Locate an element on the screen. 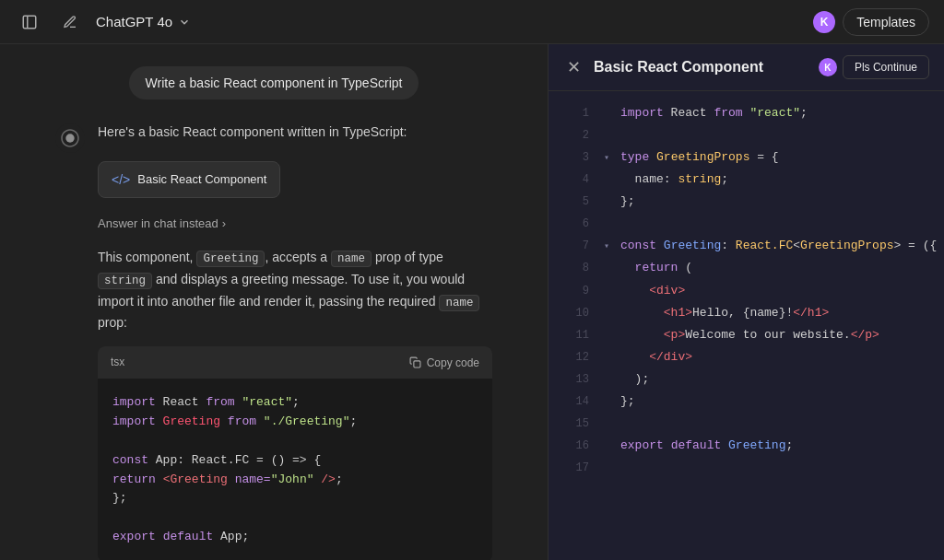 The image size is (944, 560). description-prose: This component, Greeting, accepts a name… is located at coordinates (295, 290).